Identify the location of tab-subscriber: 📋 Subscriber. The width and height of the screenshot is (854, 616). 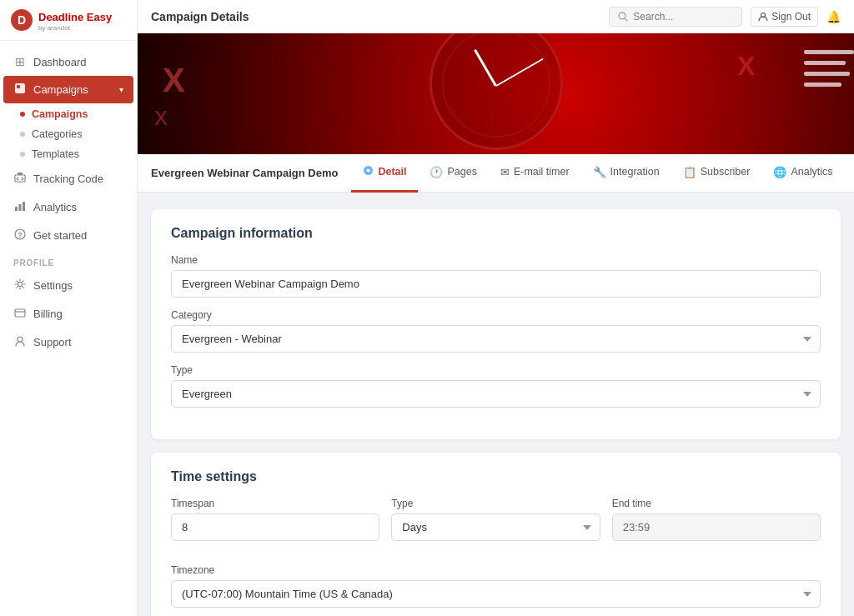
(717, 173).